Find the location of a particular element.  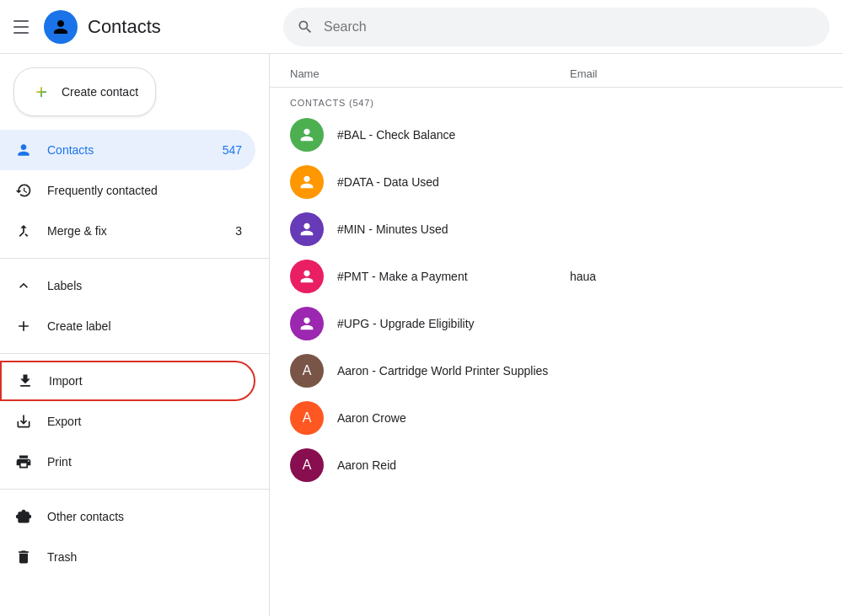

search-icon is located at coordinates (305, 27).